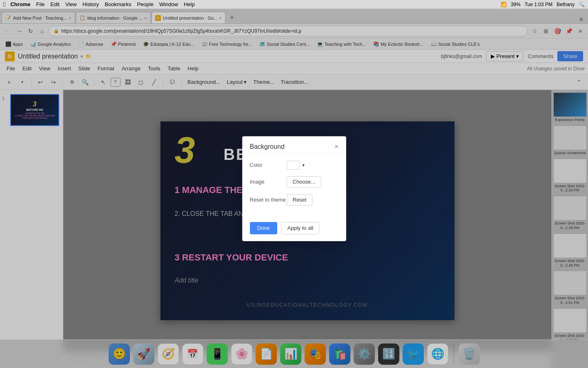 The height and width of the screenshot is (368, 588). I want to click on wifi-icon: 📶, so click(504, 4).